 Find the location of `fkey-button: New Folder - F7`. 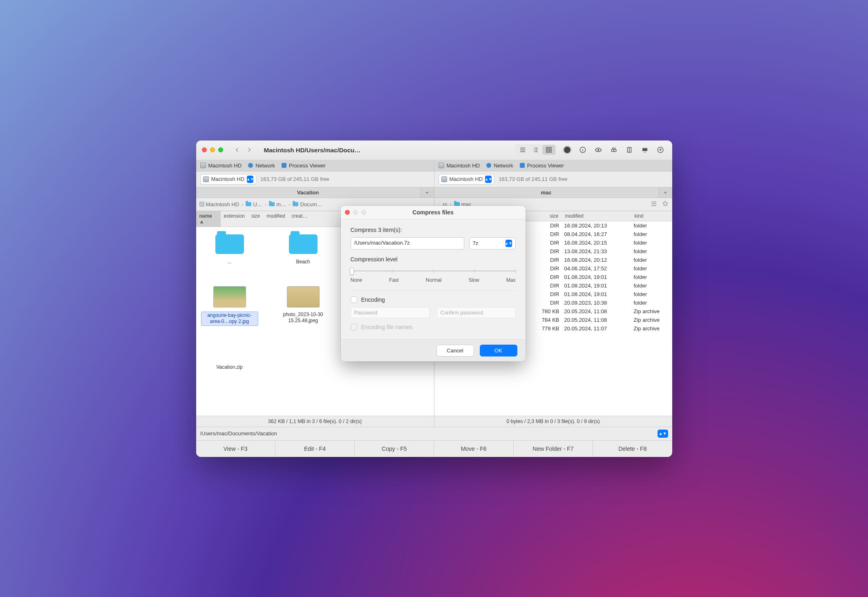

fkey-button: New Folder - F7 is located at coordinates (553, 449).